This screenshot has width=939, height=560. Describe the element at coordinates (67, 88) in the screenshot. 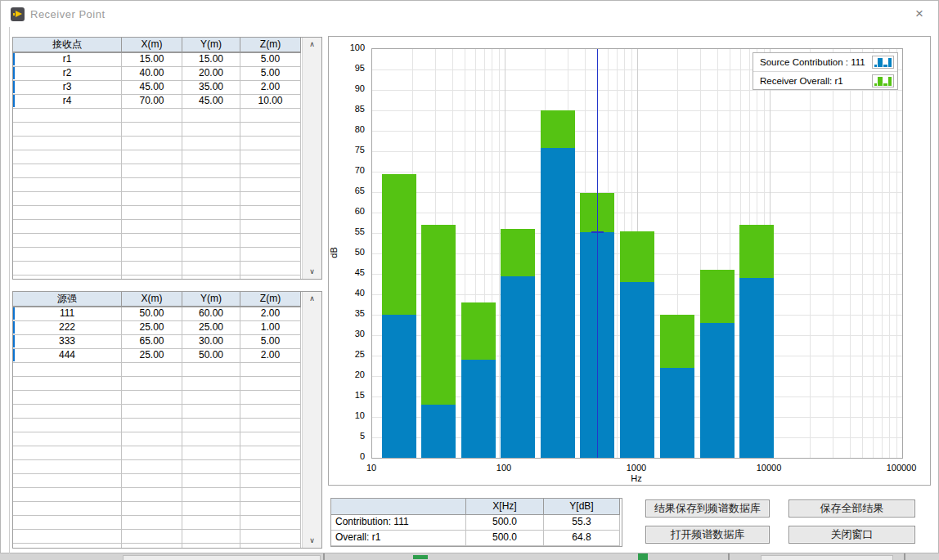

I see `table-cell: r3` at that location.